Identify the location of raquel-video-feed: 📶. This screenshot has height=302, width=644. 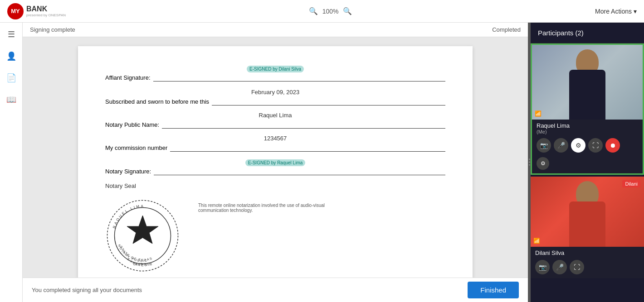
(587, 82).